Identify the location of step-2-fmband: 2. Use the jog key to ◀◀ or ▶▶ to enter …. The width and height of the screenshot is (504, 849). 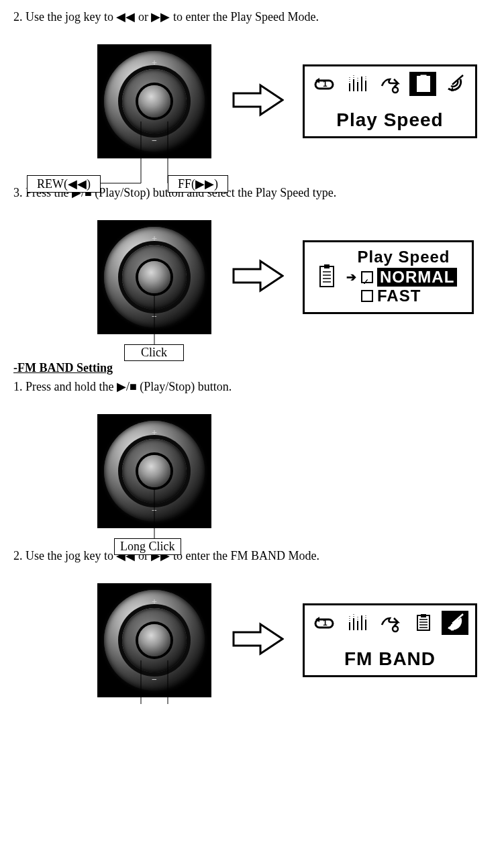
(252, 556).